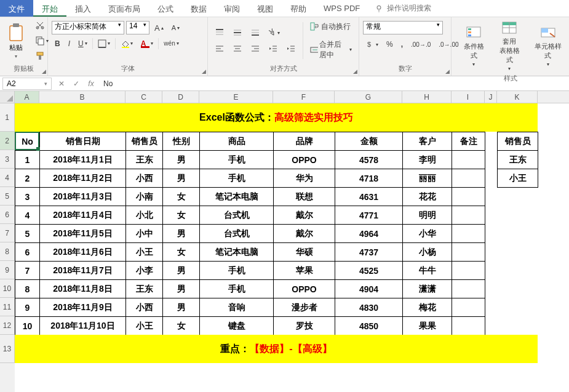 The image size is (569, 392). What do you see at coordinates (448, 71) in the screenshot?
I see `number-launcher: ◢` at bounding box center [448, 71].